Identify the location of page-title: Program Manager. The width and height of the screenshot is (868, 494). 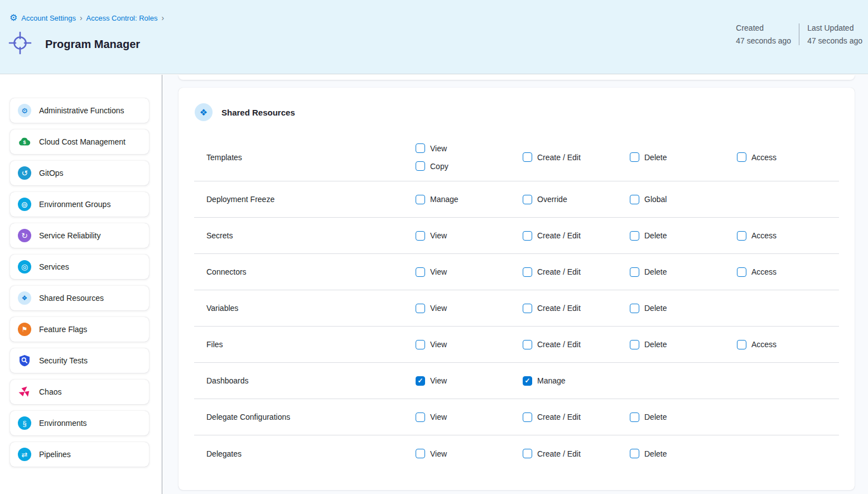
(93, 45).